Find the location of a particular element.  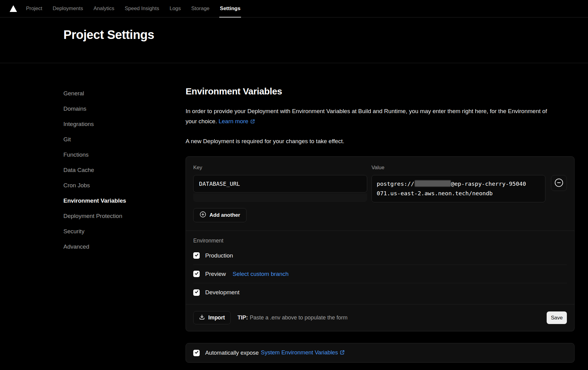

sidebar-item-security: Security is located at coordinates (124, 231).